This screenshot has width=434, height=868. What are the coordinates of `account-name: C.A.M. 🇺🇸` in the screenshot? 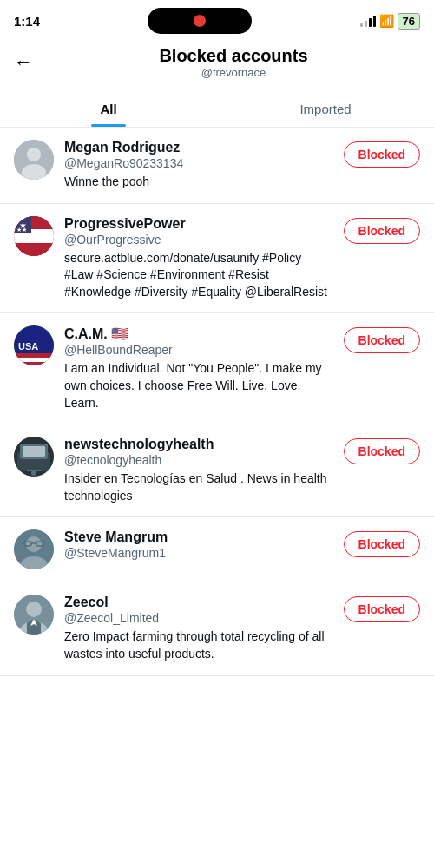 It's located at (199, 333).